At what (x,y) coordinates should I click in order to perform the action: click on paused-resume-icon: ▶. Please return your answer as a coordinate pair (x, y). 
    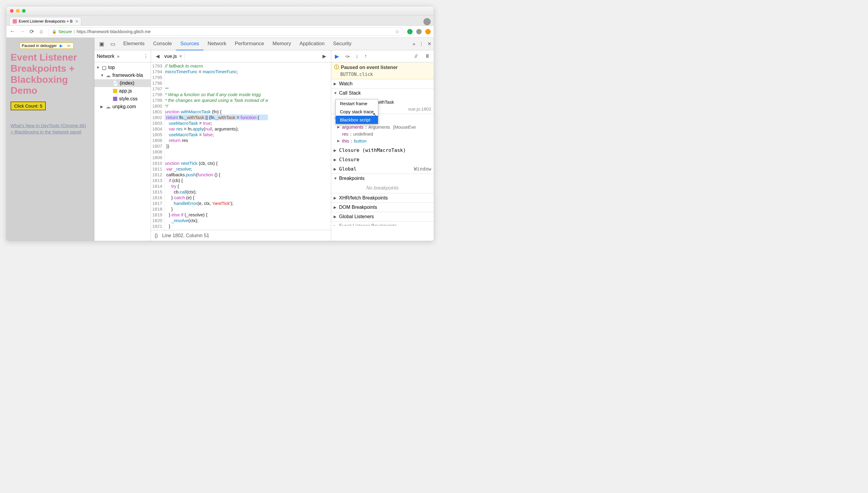
    Looking at the image, I should click on (61, 46).